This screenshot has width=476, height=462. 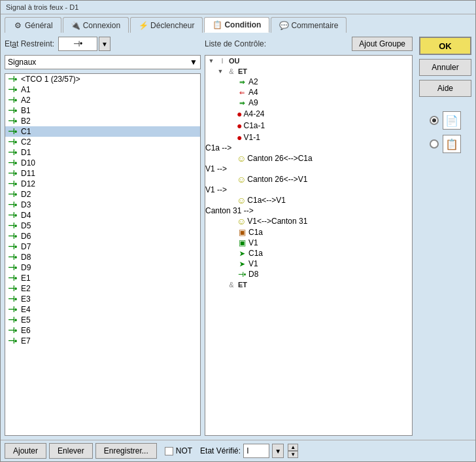 I want to click on doc-icon-2: 📋, so click(x=452, y=144).